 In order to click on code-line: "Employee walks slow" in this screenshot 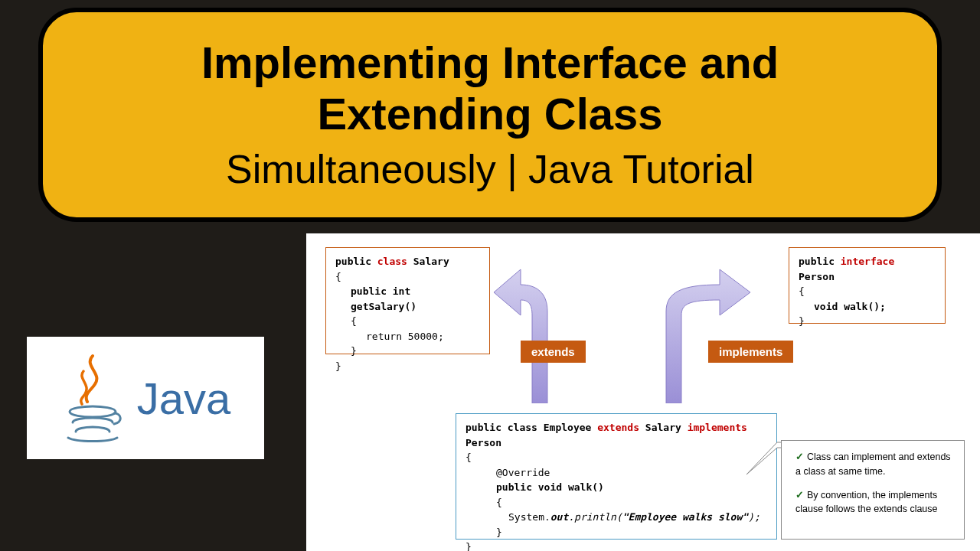, I will do `click(685, 517)`.